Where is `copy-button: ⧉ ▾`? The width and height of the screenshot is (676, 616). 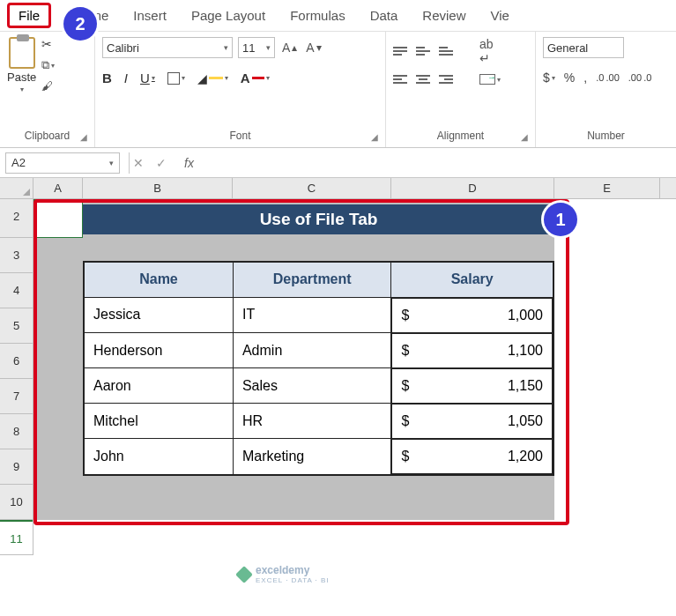
copy-button: ⧉ ▾ is located at coordinates (48, 65).